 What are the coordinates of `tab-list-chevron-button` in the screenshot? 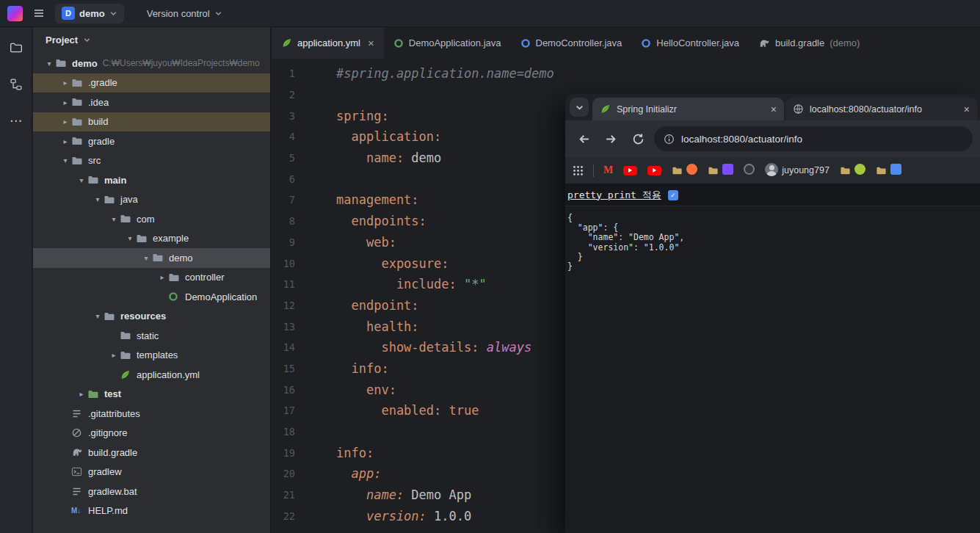 It's located at (579, 107).